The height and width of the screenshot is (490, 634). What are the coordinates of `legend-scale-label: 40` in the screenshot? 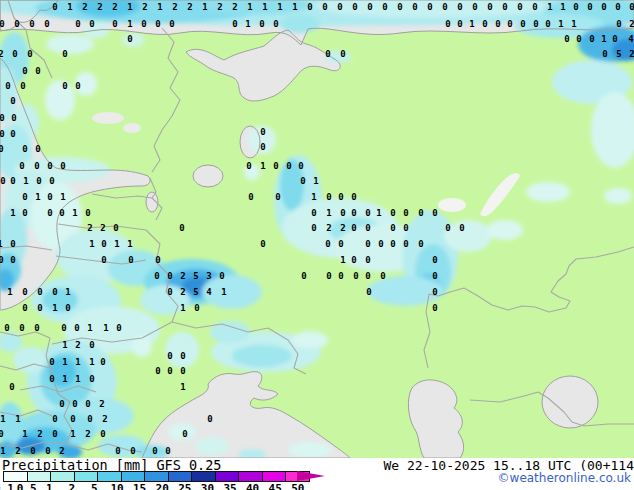 It's located at (252, 486).